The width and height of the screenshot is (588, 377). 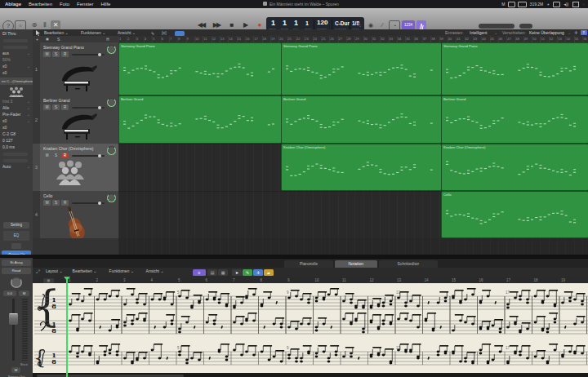 I want to click on menu-foto: Foto, so click(x=65, y=4).